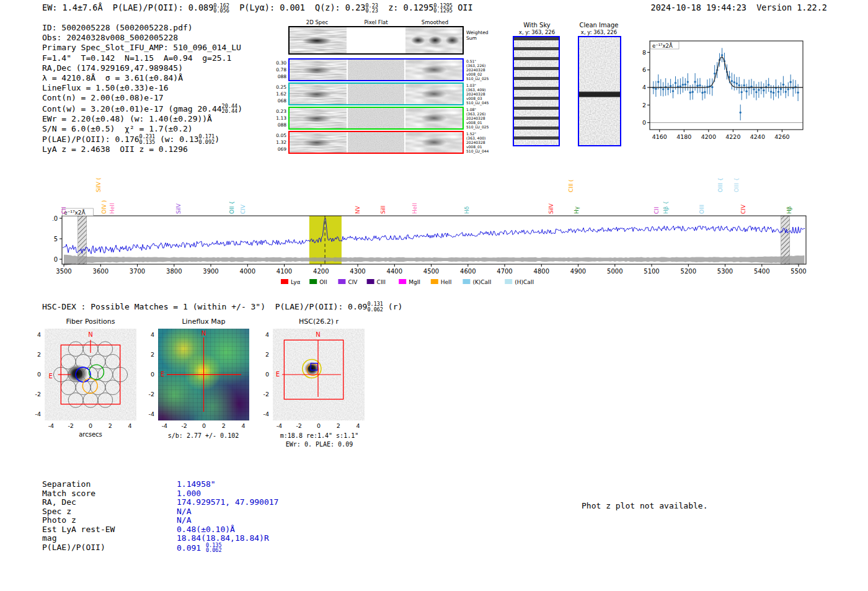 This screenshot has width=868, height=591. What do you see at coordinates (118, 27) in the screenshot?
I see `text-segment: ID: 5002005228 (5002005228.pdf)` at bounding box center [118, 27].